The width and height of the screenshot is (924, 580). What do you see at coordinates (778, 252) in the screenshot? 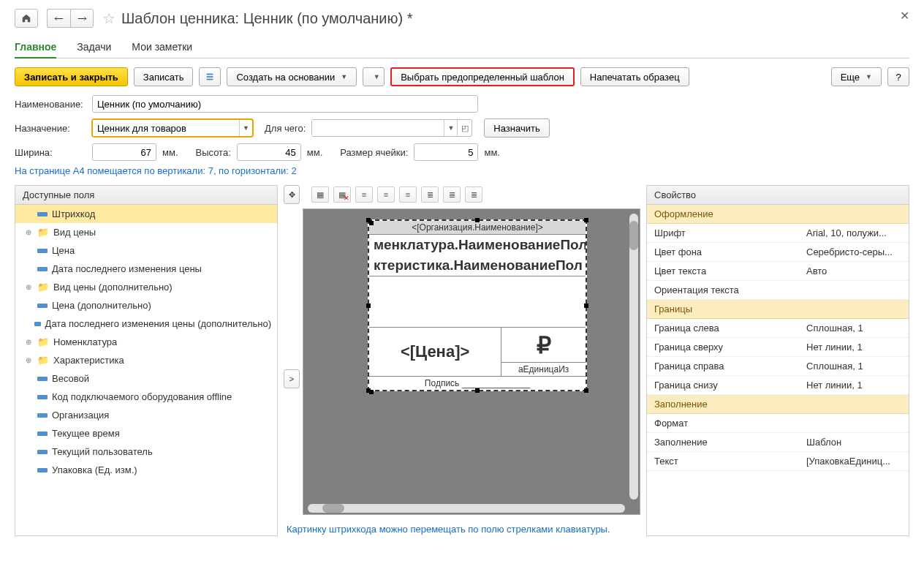
I see `prop-row: Цвет фонаСеребристо-серы...` at bounding box center [778, 252].